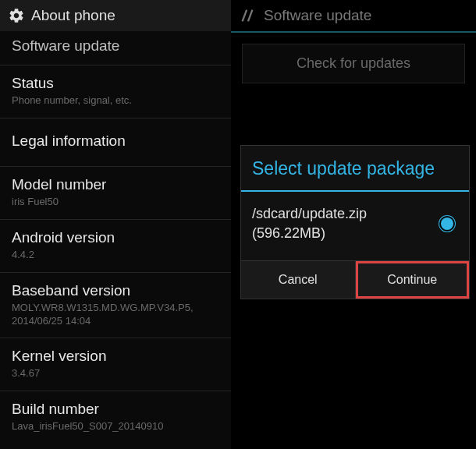  What do you see at coordinates (115, 409) in the screenshot?
I see `item-title: Build number` at bounding box center [115, 409].